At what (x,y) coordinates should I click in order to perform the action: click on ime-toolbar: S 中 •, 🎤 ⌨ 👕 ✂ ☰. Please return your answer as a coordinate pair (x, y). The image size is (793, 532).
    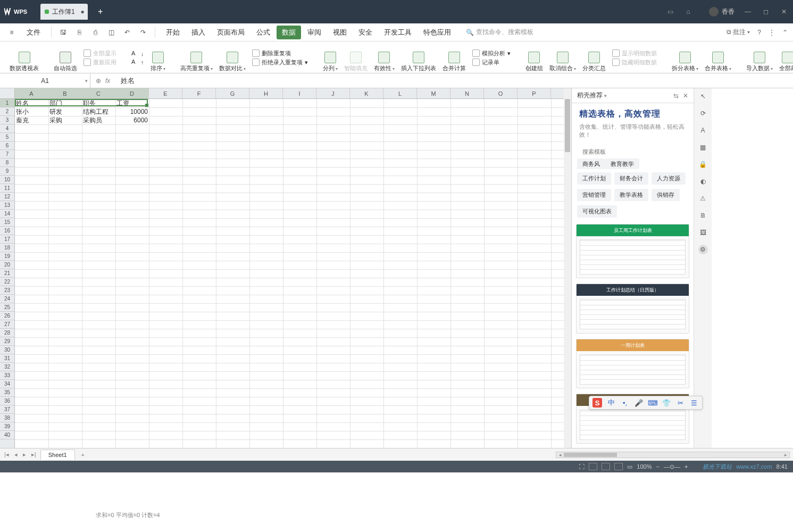
    Looking at the image, I should click on (646, 403).